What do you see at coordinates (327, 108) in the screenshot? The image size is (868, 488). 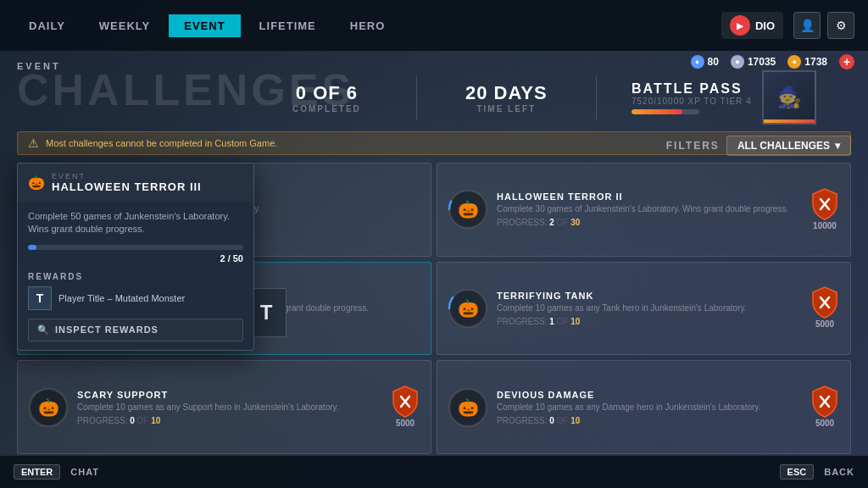 I see `completed-label: COMPLETED` at bounding box center [327, 108].